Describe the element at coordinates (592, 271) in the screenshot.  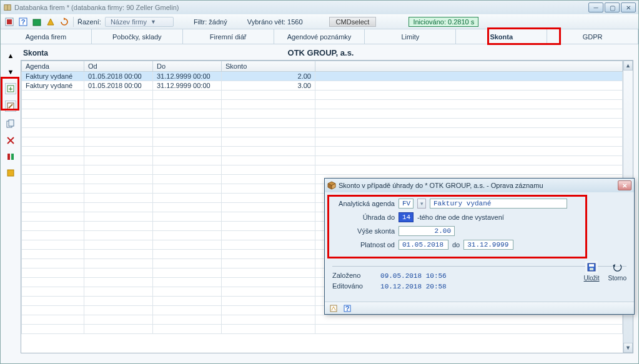
I see `save-button: Uložit` at that location.